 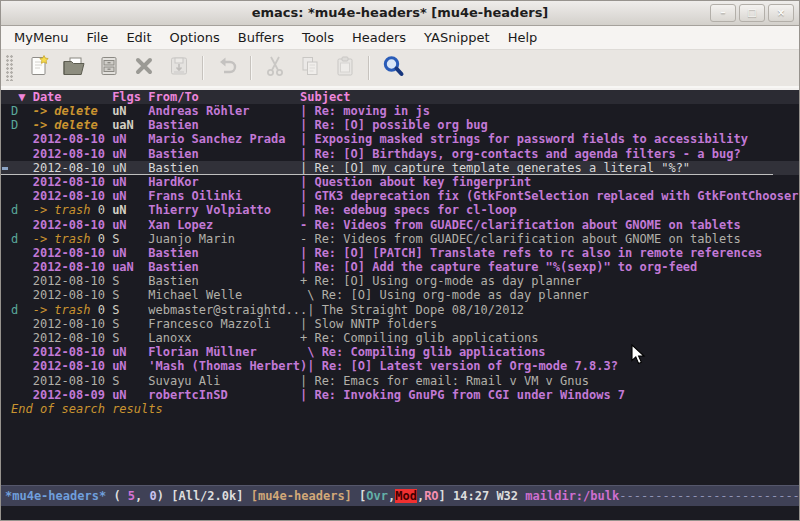 I want to click on message-row: D -> deleteuaNBastien| Re: [O] possible …, so click(x=400, y=125).